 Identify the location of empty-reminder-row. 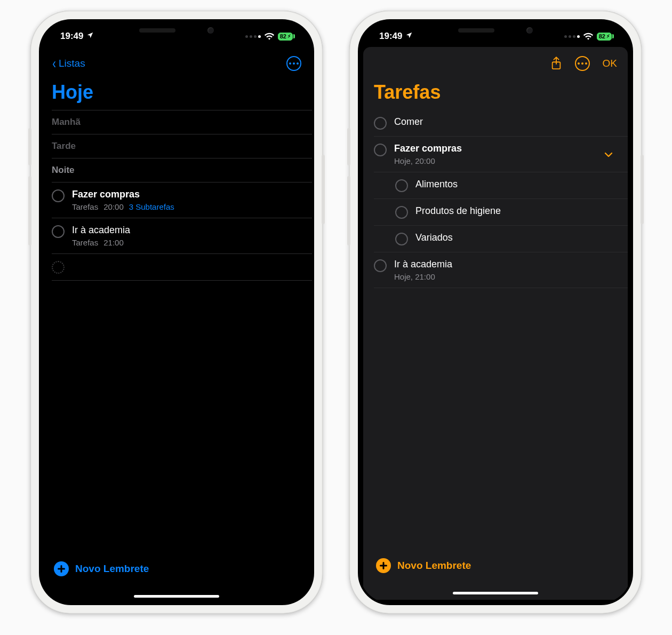
(182, 267).